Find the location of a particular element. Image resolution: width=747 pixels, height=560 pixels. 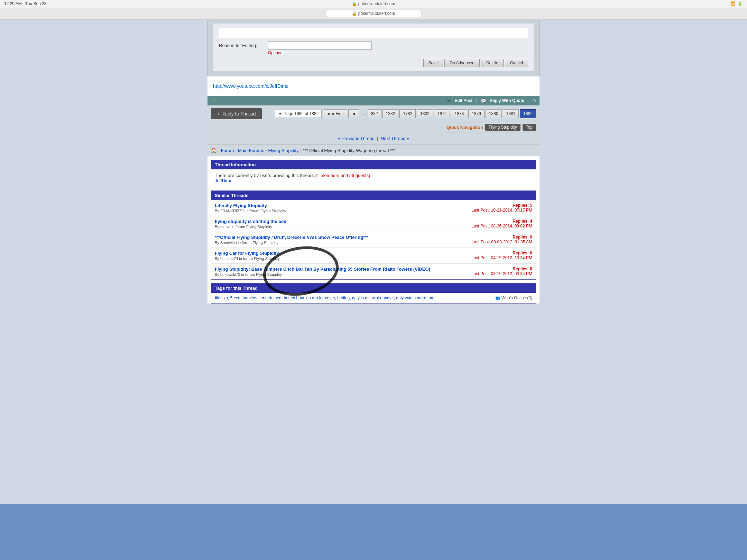

thread-last-post-3: Last Post: 04-19-2012, 10:34 PM is located at coordinates (502, 258).